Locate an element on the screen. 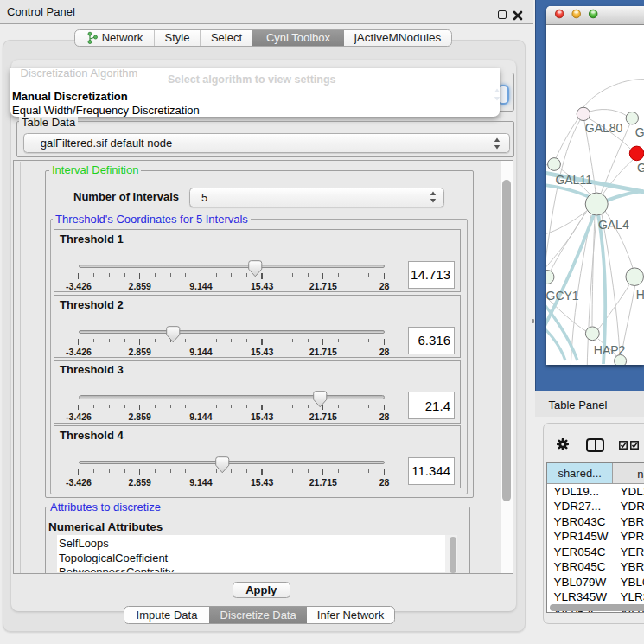 The height and width of the screenshot is (644, 644). svg-text: H is located at coordinates (640, 294).